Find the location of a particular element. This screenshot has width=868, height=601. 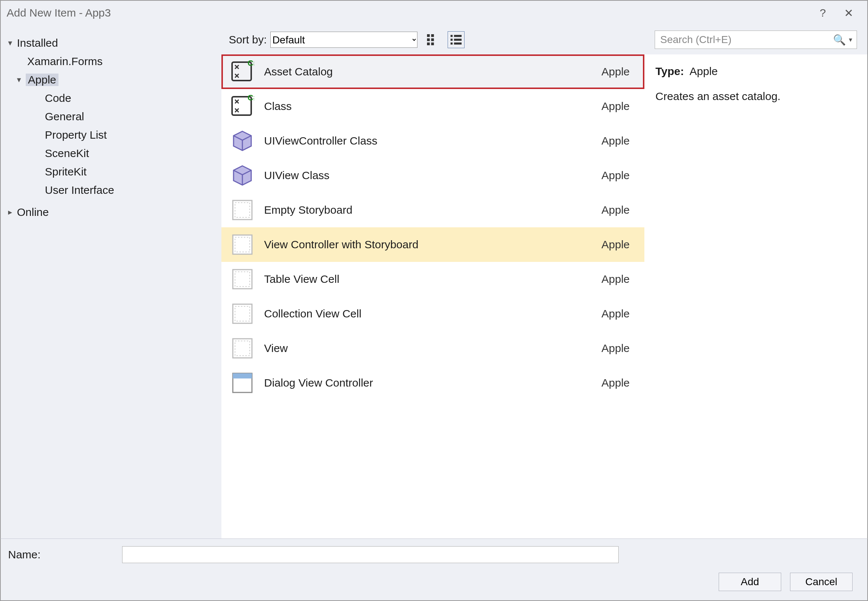

tree-apple-code: Code is located at coordinates (111, 98).